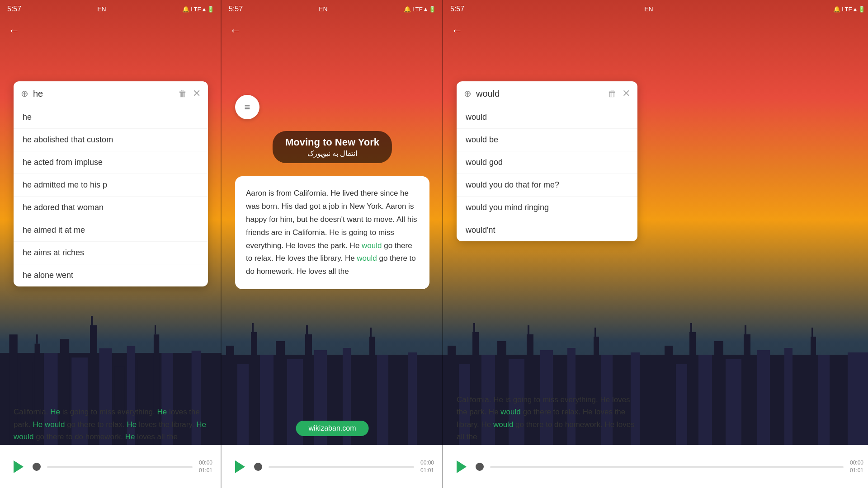  I want to click on left-audio-player: 00:00 01:01, so click(111, 466).